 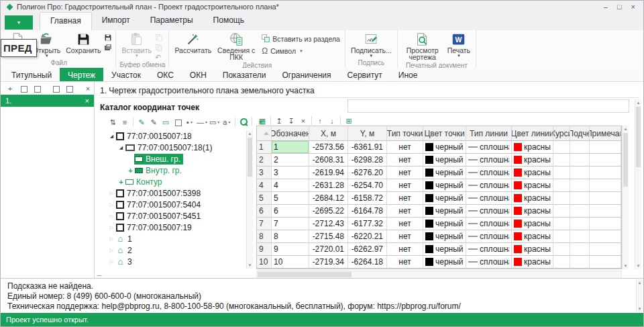 What do you see at coordinates (176, 262) in the screenshot?
I see `tree-item: ▷⌂3` at bounding box center [176, 262].